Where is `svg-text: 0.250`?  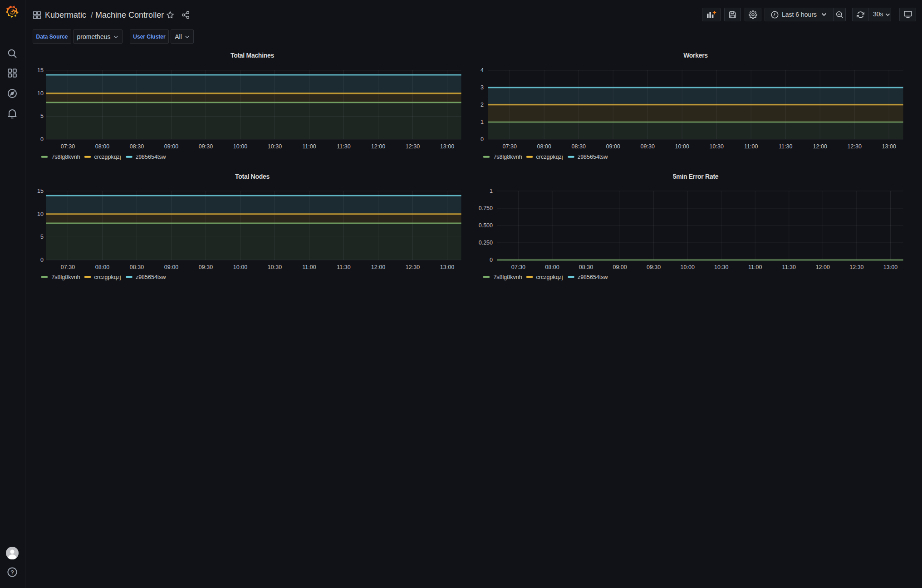 svg-text: 0.250 is located at coordinates (486, 243).